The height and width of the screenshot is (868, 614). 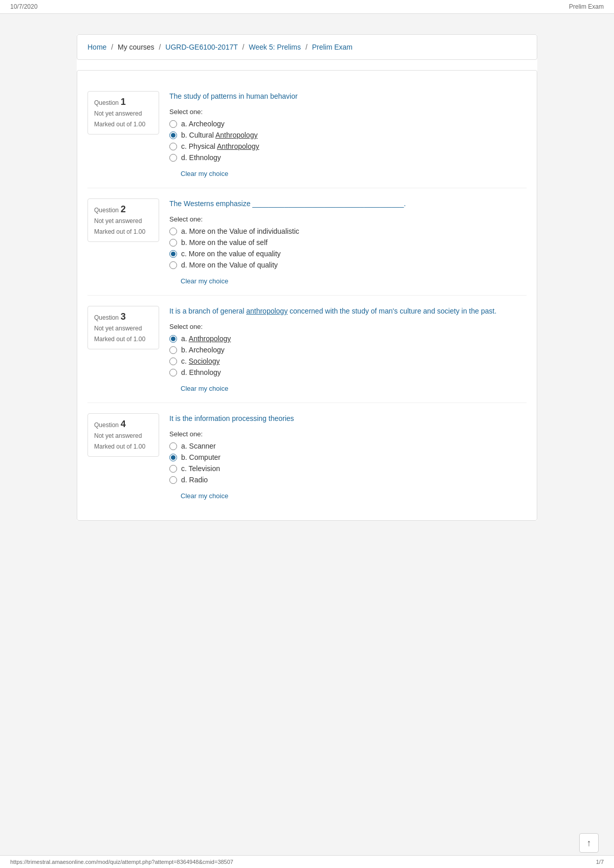 What do you see at coordinates (173, 254) in the screenshot?
I see `q2-radio-c` at bounding box center [173, 254].